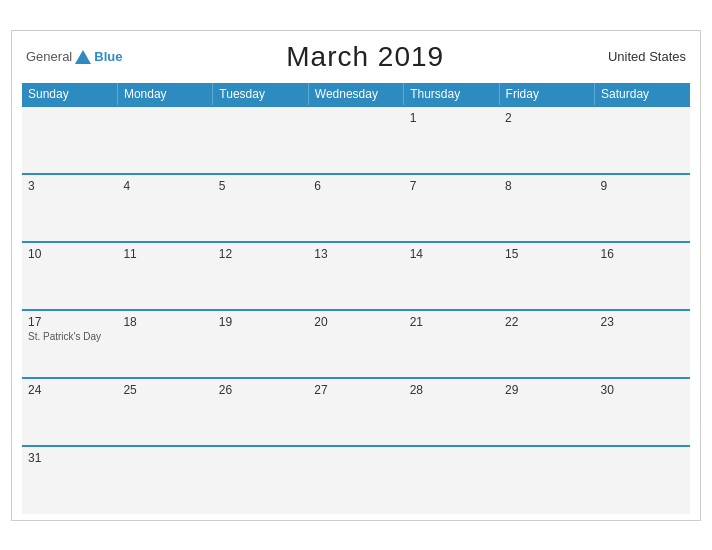 This screenshot has width=712, height=550. I want to click on logo: General Blue, so click(74, 56).